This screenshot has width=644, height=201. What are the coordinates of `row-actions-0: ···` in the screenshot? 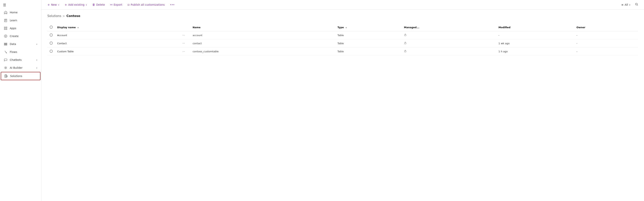 It's located at (184, 35).